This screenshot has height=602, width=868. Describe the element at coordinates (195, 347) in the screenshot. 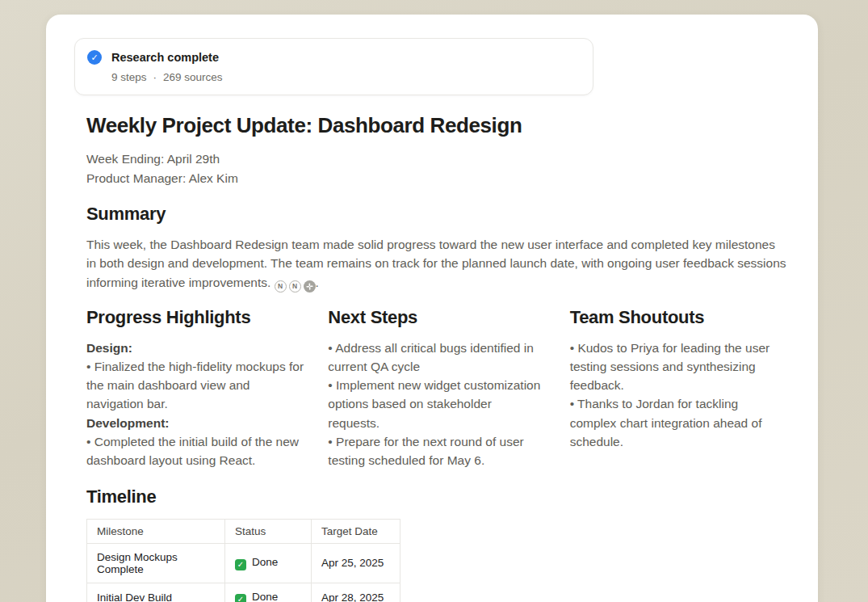

I see `design-label: Design:` at that location.